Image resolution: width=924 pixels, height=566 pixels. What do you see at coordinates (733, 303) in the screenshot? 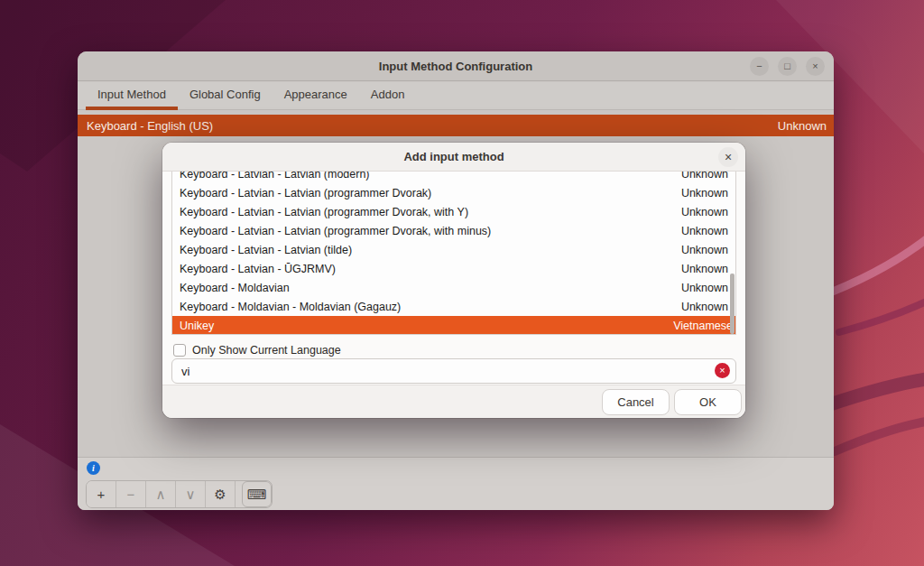
I see `list-scrollbar-thumb` at bounding box center [733, 303].